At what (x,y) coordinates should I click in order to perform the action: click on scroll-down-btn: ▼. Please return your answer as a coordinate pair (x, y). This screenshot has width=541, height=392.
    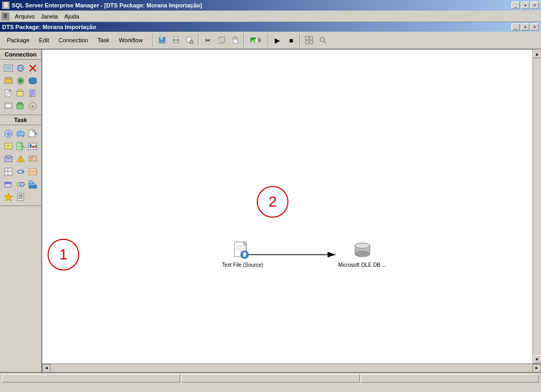
    Looking at the image, I should click on (537, 359).